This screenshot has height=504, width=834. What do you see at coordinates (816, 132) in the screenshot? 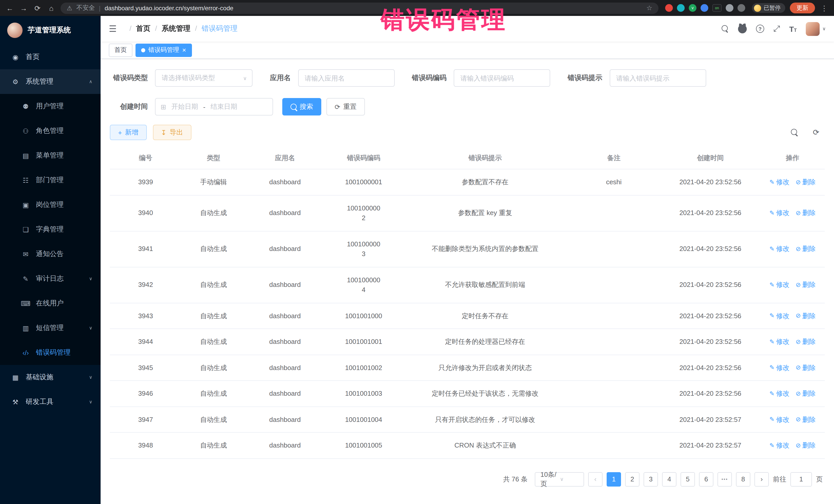
I see `refresh-table-icon: ⟳` at bounding box center [816, 132].